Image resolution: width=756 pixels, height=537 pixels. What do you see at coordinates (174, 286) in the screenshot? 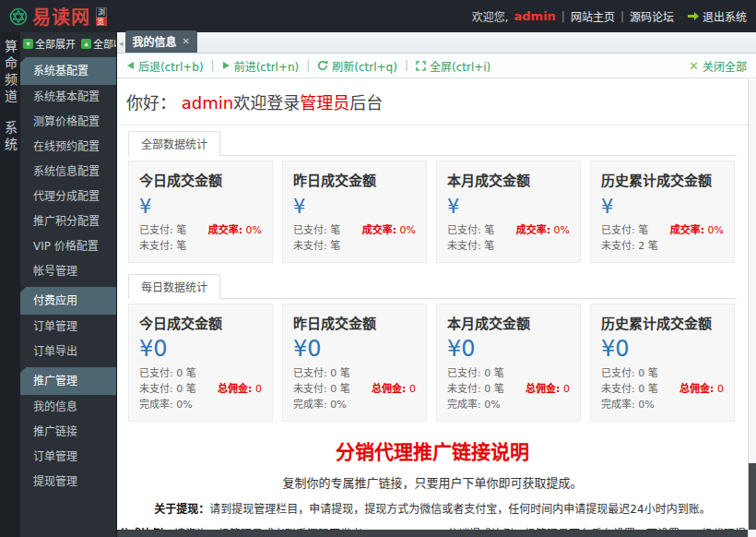
I see `tab-daily-data-stats: 每日数据统计` at bounding box center [174, 286].